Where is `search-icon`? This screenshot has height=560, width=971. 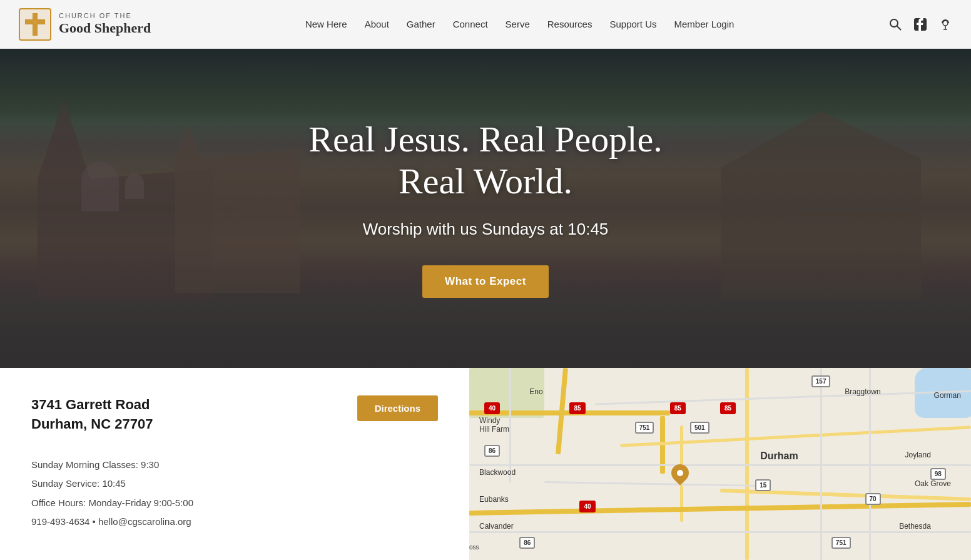 search-icon is located at coordinates (895, 24).